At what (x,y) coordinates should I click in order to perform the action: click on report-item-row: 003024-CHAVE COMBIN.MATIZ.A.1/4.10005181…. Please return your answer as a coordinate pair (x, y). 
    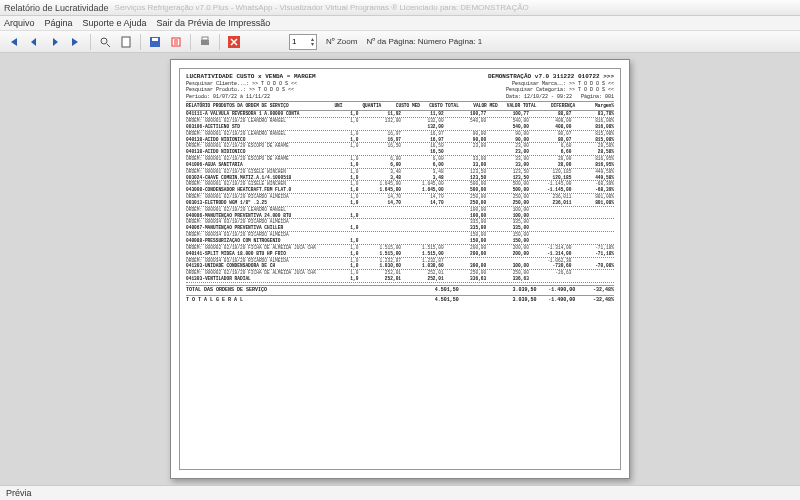
    Looking at the image, I should click on (400, 178).